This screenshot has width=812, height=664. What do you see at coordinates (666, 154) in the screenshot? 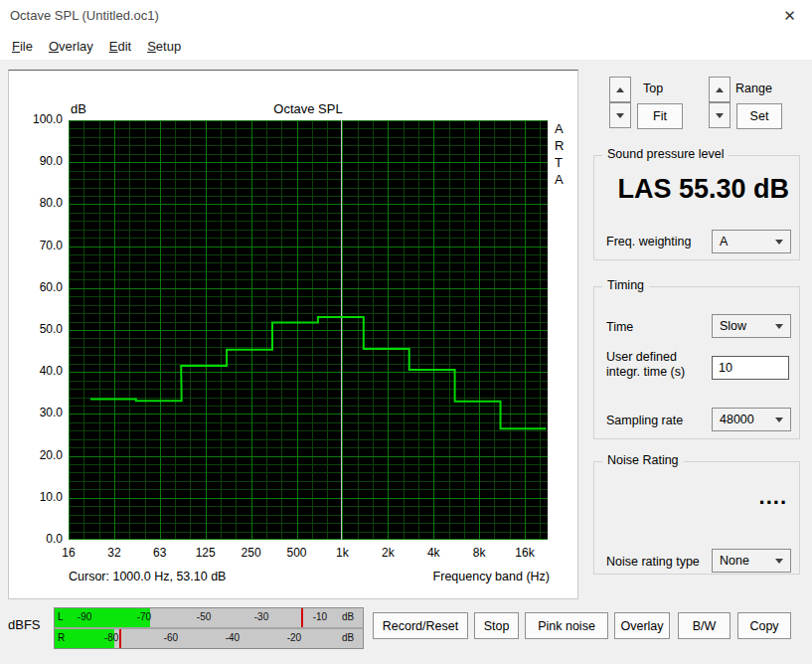
I see `spl-group-title: Sound pressure level` at bounding box center [666, 154].